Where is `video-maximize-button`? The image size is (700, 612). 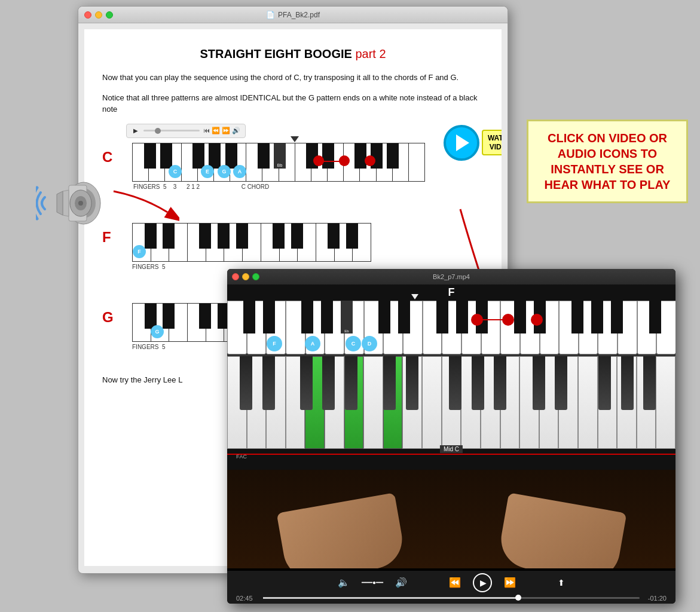
video-maximize-button is located at coordinates (256, 277).